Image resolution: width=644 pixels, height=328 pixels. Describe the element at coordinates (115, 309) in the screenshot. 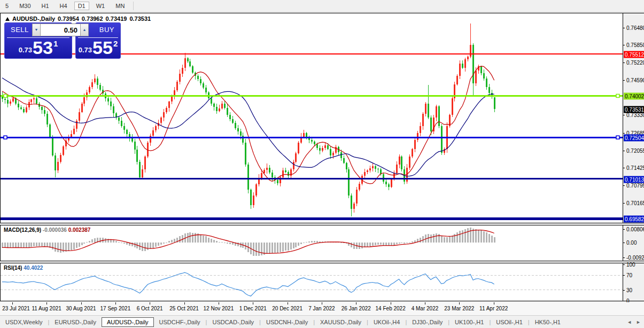

I see `date-axis-label: 17 Sep 2021` at that location.